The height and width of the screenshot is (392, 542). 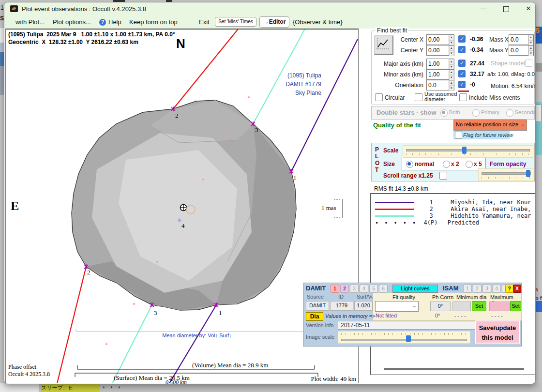 What do you see at coordinates (197, 335) in the screenshot?
I see `mean-diameter-label: Mean diameter by: Vol↑ Surf↓` at bounding box center [197, 335].